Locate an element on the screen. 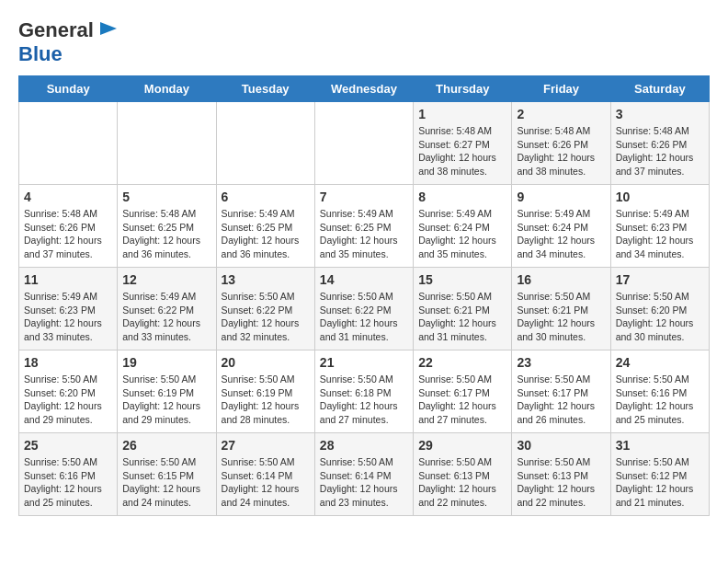  day-number: 8 is located at coordinates (462, 197).